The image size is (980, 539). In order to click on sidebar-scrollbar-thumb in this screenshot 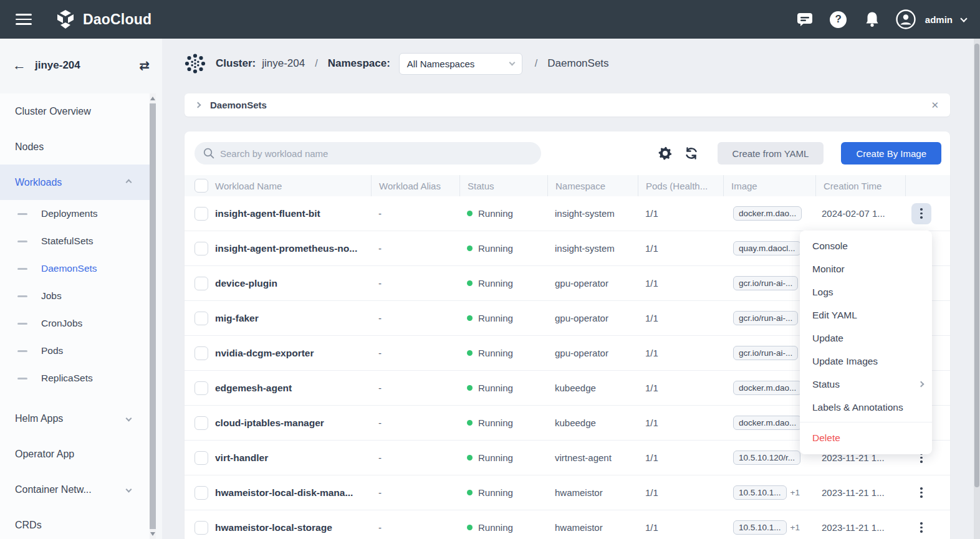, I will do `click(153, 317)`.